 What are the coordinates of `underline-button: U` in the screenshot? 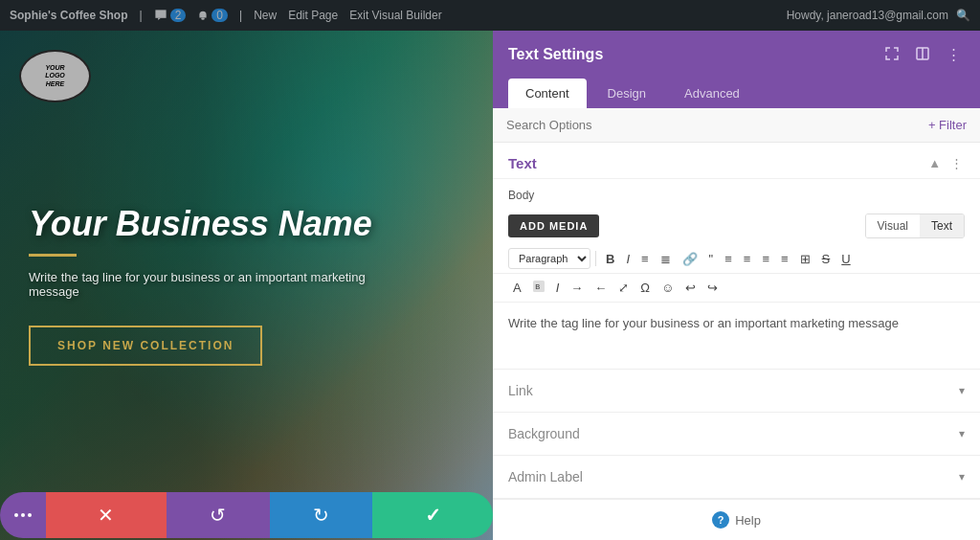 It's located at (846, 259).